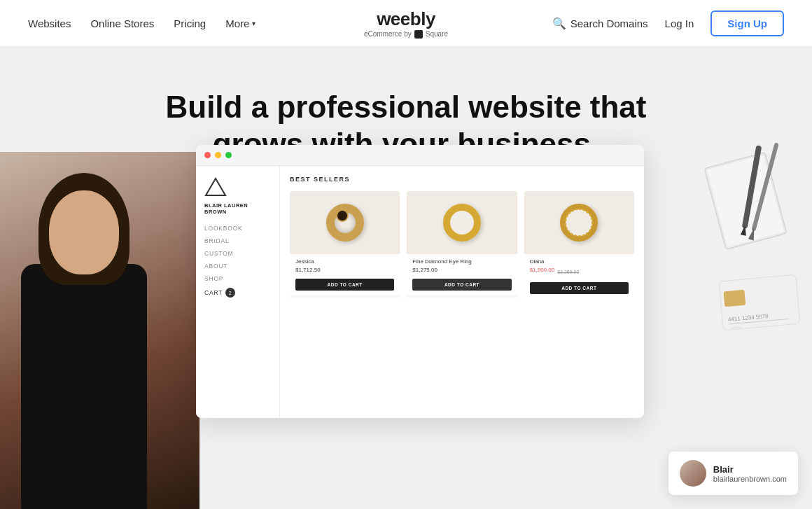 This screenshot has height=509, width=812. What do you see at coordinates (238, 253) in the screenshot?
I see `sidebar-menu: LOOKBOOK BRIDAL CUSTOM ABOUT SHOP` at bounding box center [238, 253].